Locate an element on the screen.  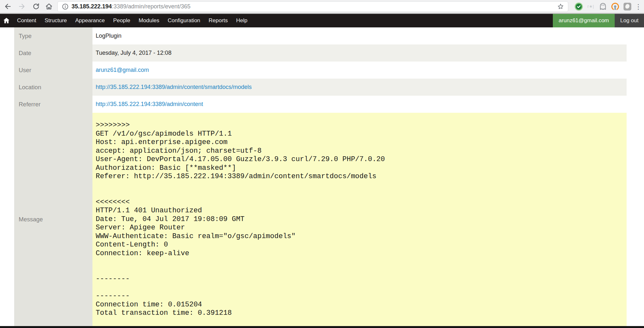
field-label-user: User is located at coordinates (53, 70).